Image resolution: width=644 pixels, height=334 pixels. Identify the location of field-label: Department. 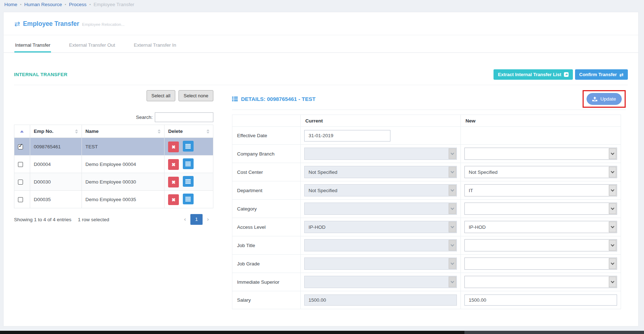
(267, 190).